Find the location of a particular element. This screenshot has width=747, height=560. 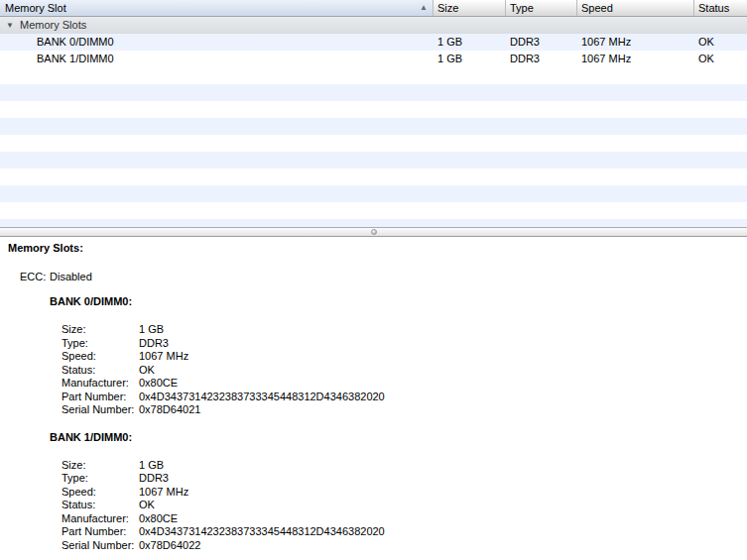

column-header-label: Status is located at coordinates (714, 8).